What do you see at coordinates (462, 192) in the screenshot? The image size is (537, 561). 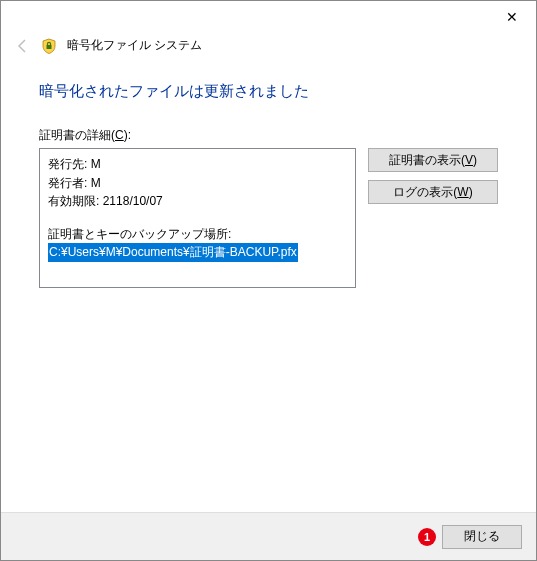 I see `view-log-accelerator: W` at bounding box center [462, 192].